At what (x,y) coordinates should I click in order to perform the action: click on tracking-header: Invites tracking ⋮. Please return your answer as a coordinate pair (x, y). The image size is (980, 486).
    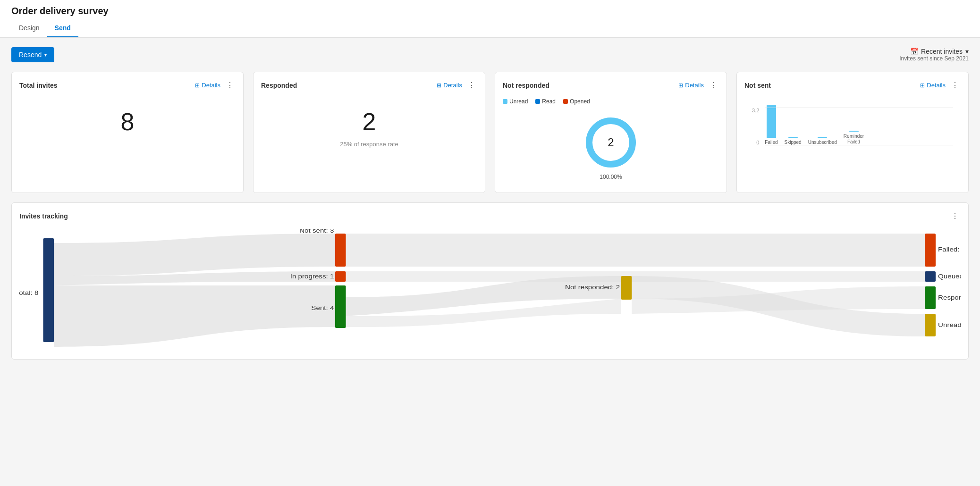
    Looking at the image, I should click on (490, 216).